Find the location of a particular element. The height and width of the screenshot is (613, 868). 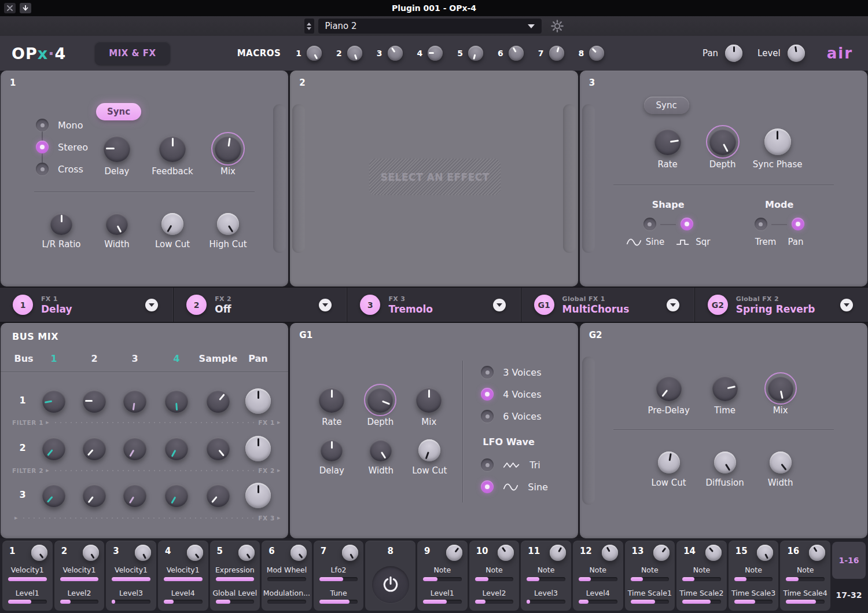

pan-radio is located at coordinates (798, 224).